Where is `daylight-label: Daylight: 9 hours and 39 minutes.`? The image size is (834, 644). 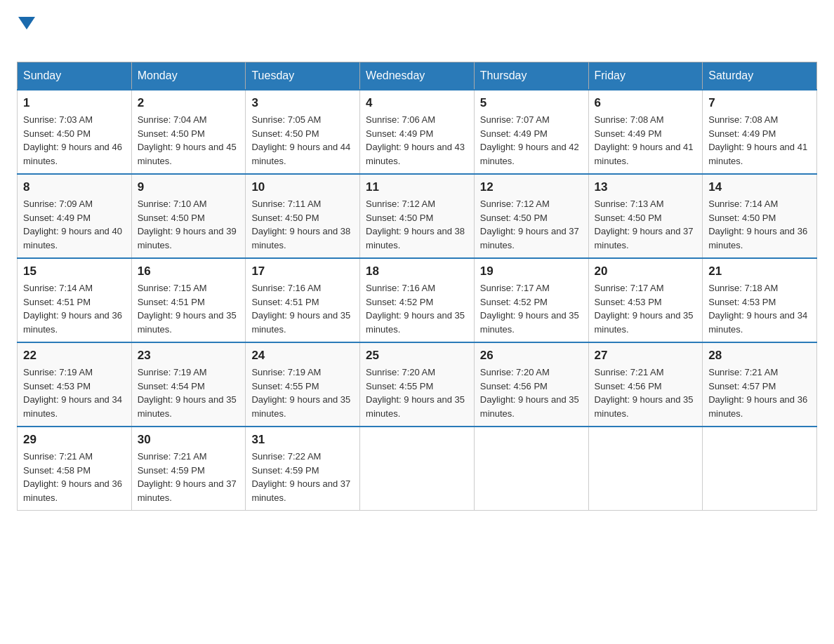
daylight-label: Daylight: 9 hours and 39 minutes. is located at coordinates (187, 239).